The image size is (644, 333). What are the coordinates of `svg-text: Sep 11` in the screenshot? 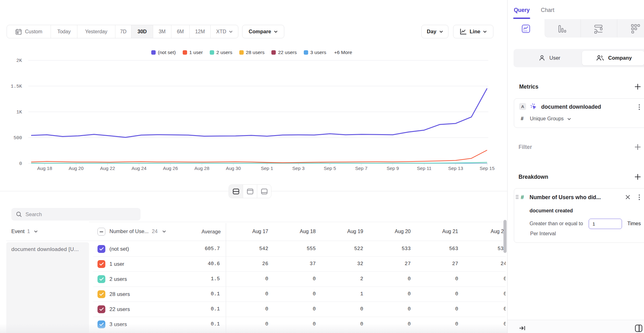 It's located at (424, 168).